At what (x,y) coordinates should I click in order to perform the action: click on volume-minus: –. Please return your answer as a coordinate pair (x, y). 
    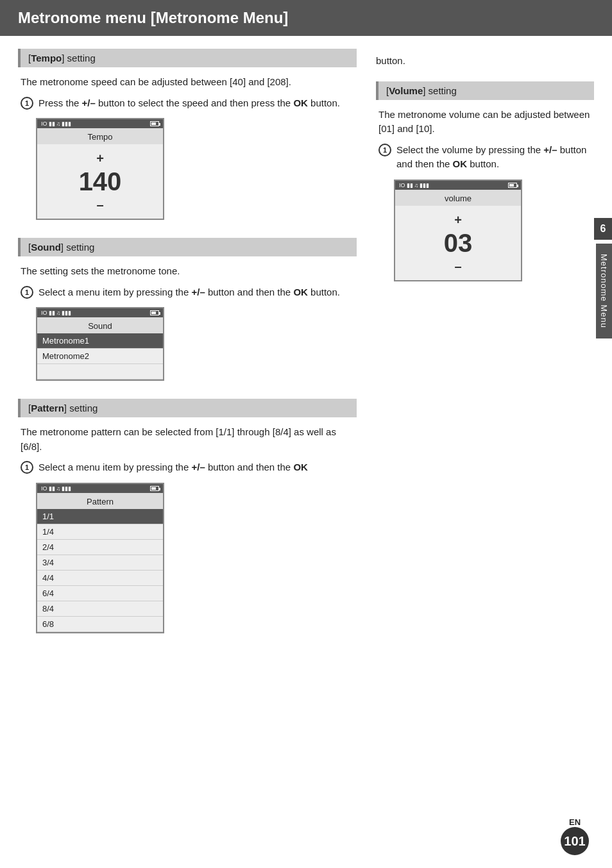
    Looking at the image, I should click on (458, 266).